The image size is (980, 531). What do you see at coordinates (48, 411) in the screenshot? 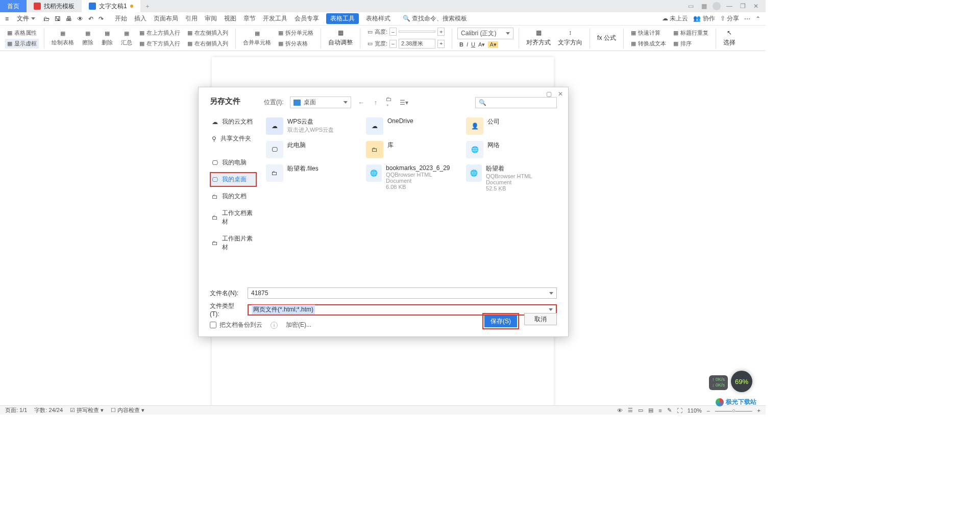
I see `word-count: 字数: 24/24` at bounding box center [48, 411].